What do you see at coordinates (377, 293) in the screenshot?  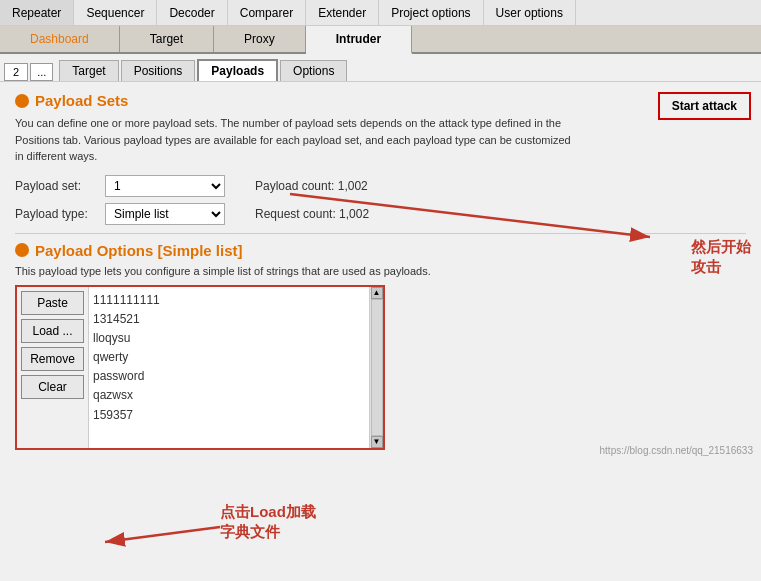 I see `scroll-up: ▲` at bounding box center [377, 293].